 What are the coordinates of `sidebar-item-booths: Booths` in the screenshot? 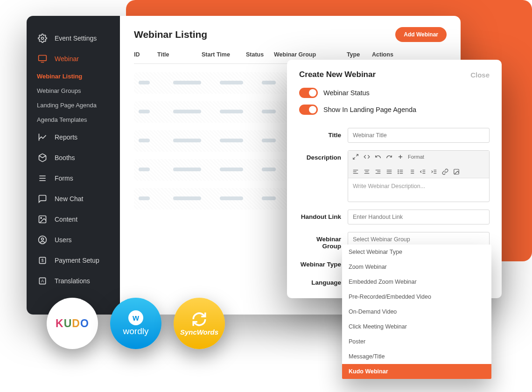 It's located at (73, 158).